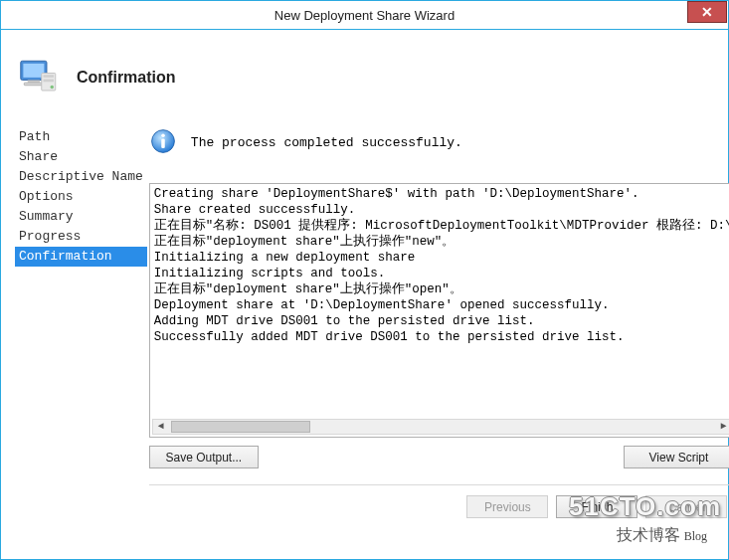 Image resolution: width=729 pixels, height=560 pixels. What do you see at coordinates (722, 427) in the screenshot?
I see `scroll-right-icon: ►` at bounding box center [722, 427].